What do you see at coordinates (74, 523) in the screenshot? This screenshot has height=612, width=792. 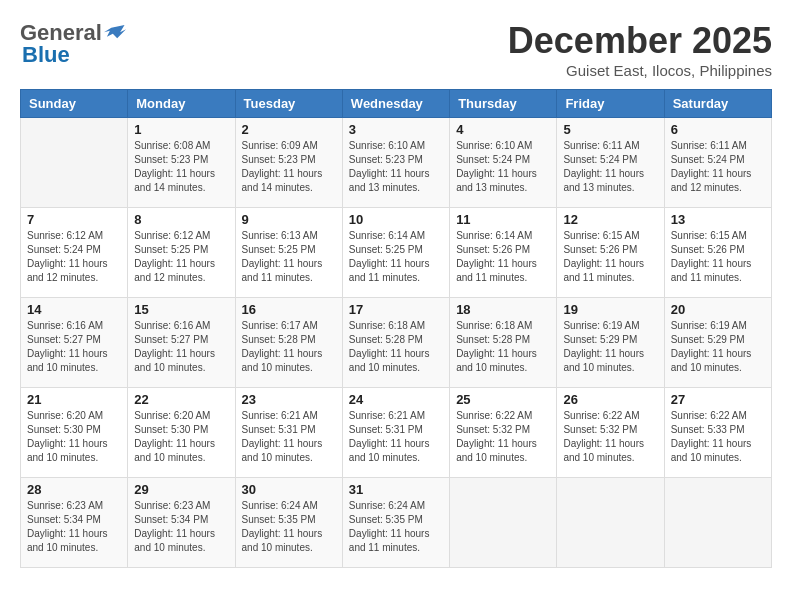 I see `day-cell: 28Sunrise: 6:23 AM Sunset: 5:34 PM Dayli…` at bounding box center [74, 523].